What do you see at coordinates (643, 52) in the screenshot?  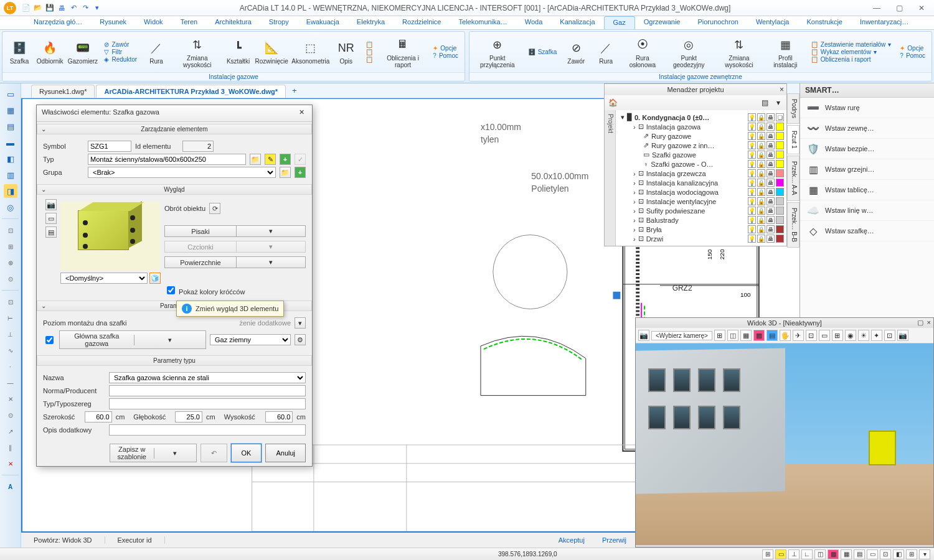 I see `rib-rura-osl: ⦿Rura osłonowa` at bounding box center [643, 52].